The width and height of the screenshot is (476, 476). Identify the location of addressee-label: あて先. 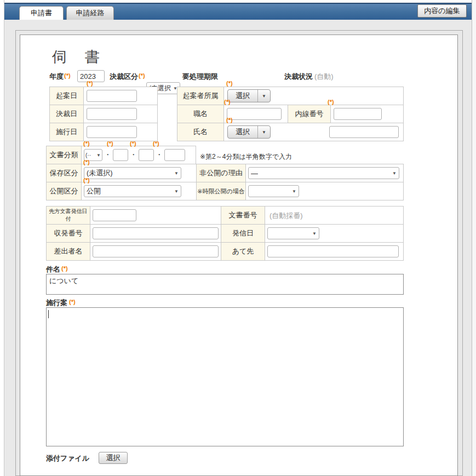
(243, 252).